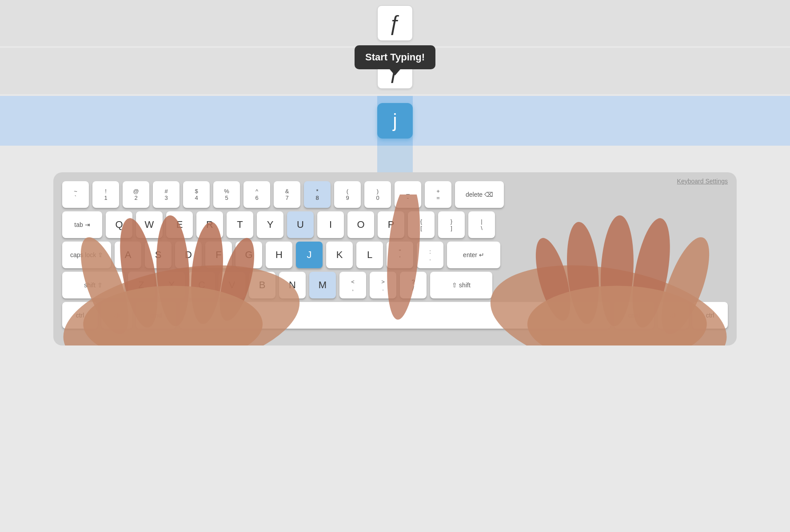 The height and width of the screenshot is (532, 790). What do you see at coordinates (702, 181) in the screenshot?
I see `keyboard-settings-link: Keyboard Settings` at bounding box center [702, 181].